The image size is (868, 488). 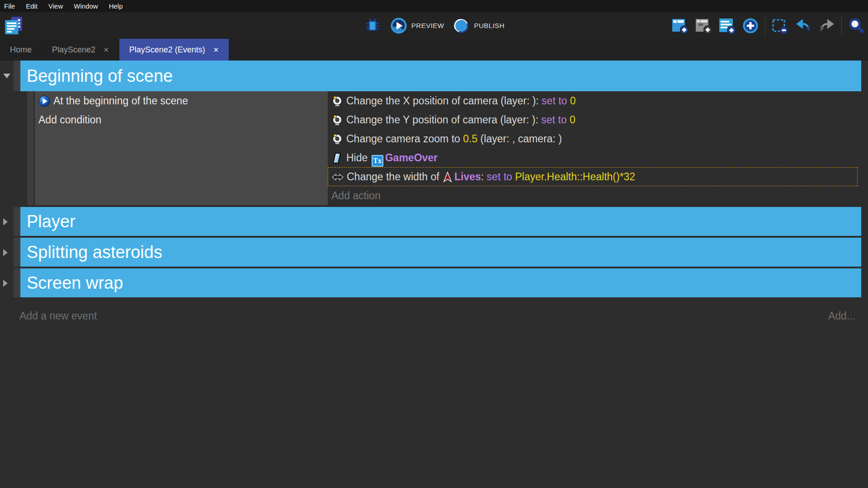 I want to click on action-row-camera-y: Change the Y position of camera (layer: …, so click(x=594, y=120).